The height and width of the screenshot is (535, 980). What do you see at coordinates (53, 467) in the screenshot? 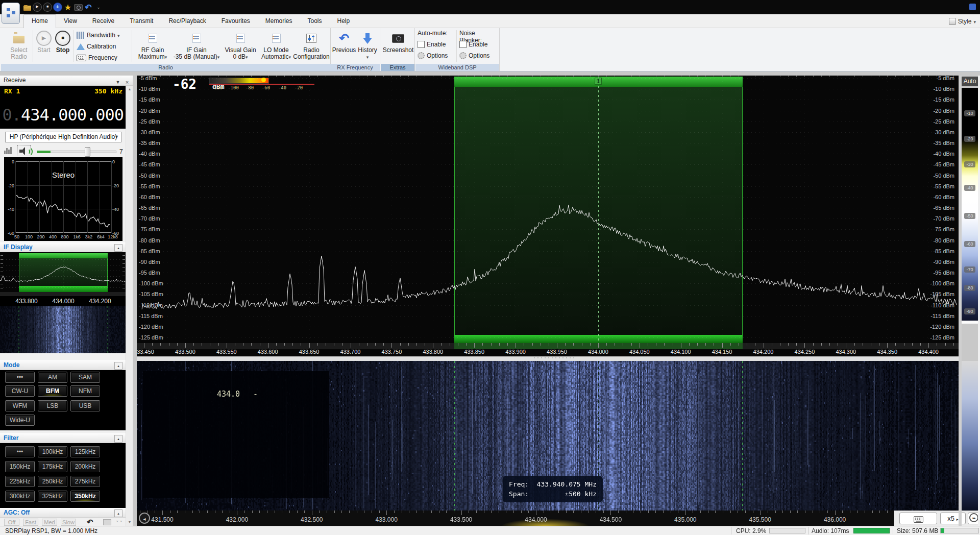
I see `filter-button-175khz: 175kHz` at bounding box center [53, 467].